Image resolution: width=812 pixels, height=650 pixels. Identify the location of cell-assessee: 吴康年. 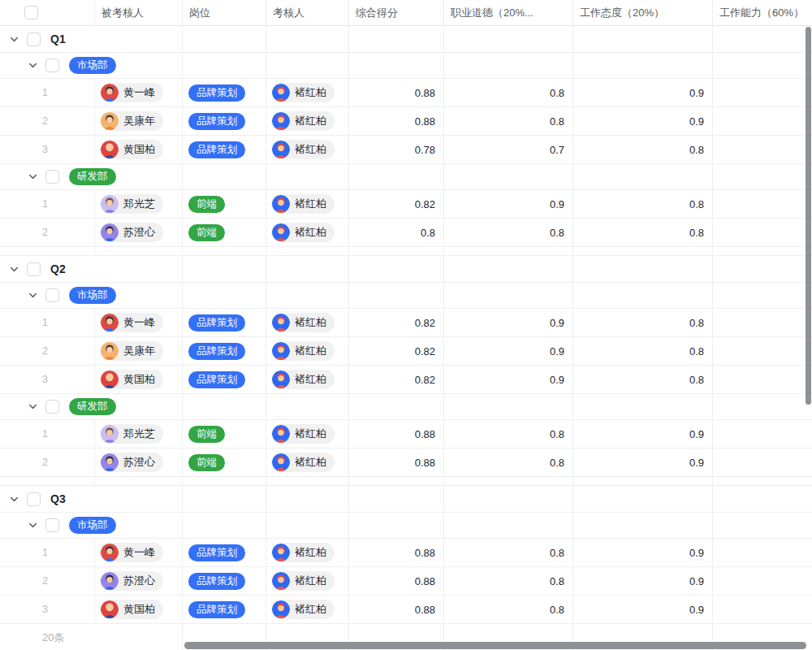
(139, 121).